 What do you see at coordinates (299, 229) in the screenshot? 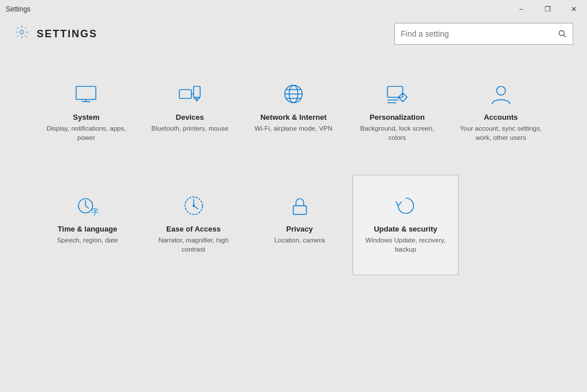
I see `settings-item-title-privacy: Privacy` at bounding box center [299, 229].